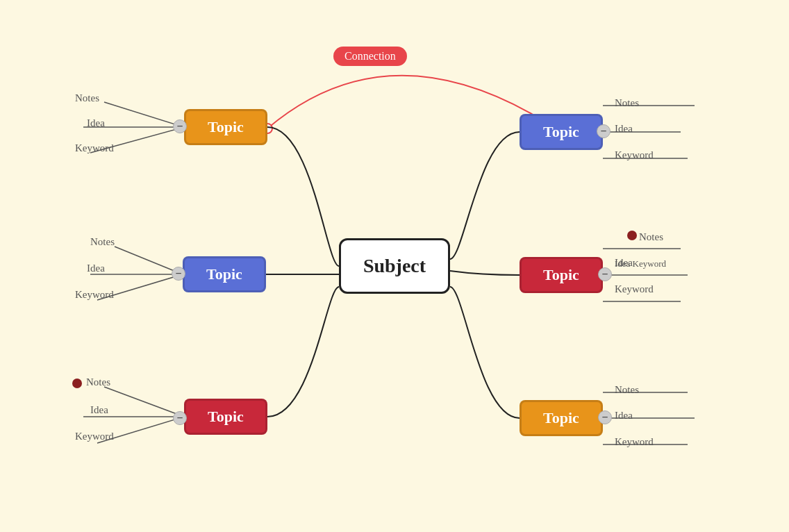 Image resolution: width=789 pixels, height=532 pixels. I want to click on top-right-minus: −, so click(604, 131).